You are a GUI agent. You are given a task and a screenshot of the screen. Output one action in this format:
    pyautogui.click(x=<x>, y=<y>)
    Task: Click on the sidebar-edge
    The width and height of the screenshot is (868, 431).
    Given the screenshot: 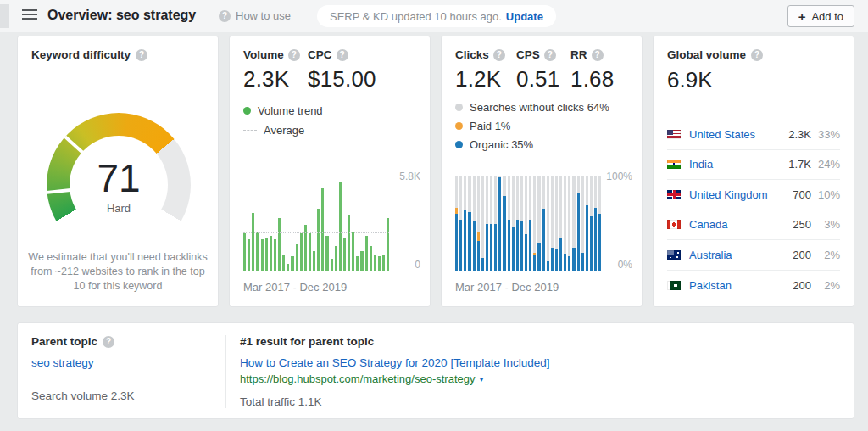 What is the action you would take?
    pyautogui.click(x=5, y=16)
    